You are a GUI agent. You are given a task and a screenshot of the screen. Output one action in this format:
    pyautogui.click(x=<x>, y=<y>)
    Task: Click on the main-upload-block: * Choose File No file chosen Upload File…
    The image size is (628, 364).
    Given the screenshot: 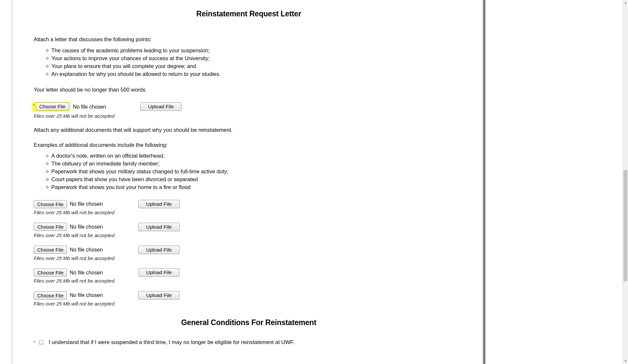 What is the action you would take?
    pyautogui.click(x=249, y=111)
    